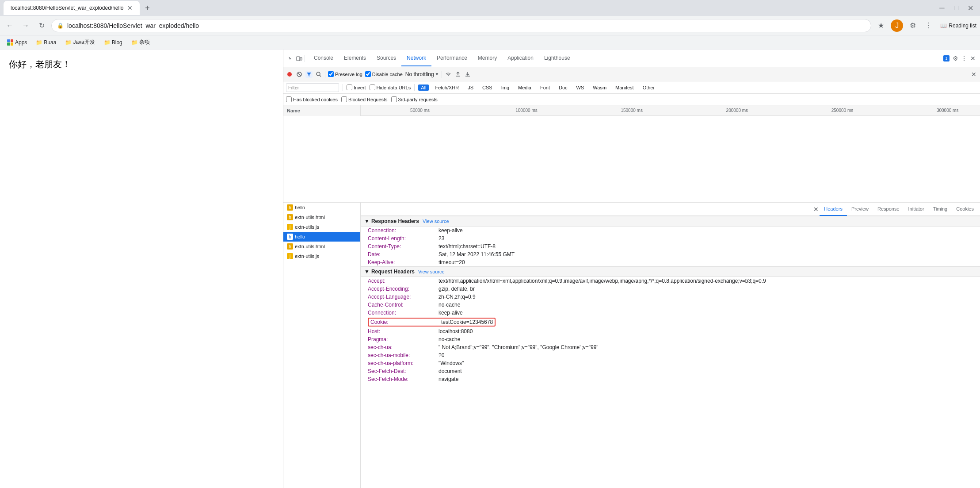  What do you see at coordinates (468, 74) in the screenshot?
I see `download-icon` at bounding box center [468, 74].